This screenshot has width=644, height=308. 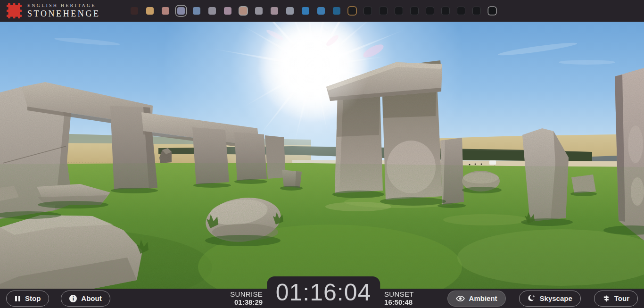 I want to click on top-bar: ENGLISH HERITAGE STONEHENGE, so click(x=322, y=11).